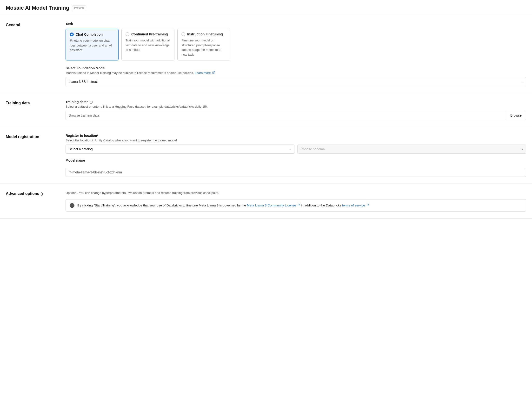 The image size is (532, 410). I want to click on advanced-options-title: Advanced options, so click(22, 194).